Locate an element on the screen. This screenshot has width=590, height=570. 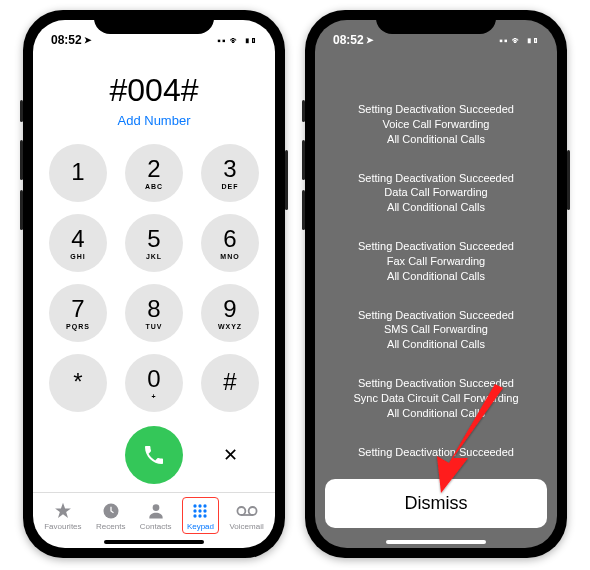
result-block: Setting Deactivation Succeeded is located at coordinates (436, 452).